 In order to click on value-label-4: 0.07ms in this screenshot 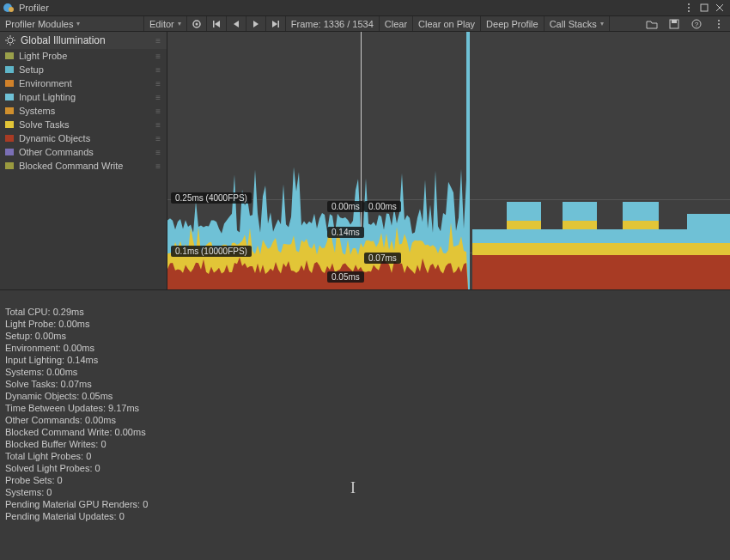, I will do `click(383, 258)`.